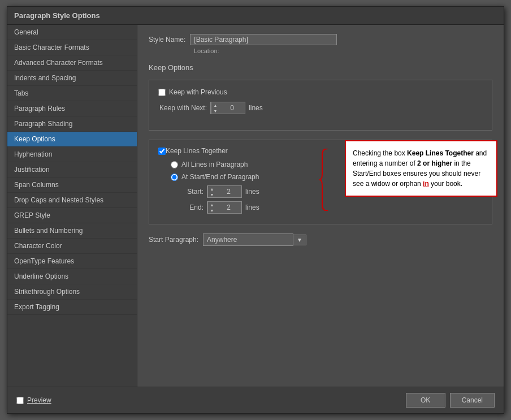  Describe the element at coordinates (325, 180) in the screenshot. I see `curly-brace-icon` at that location.